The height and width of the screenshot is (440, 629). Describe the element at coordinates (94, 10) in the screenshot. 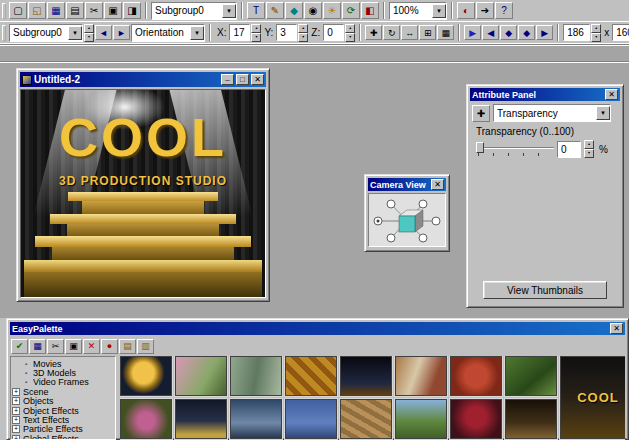

I see `cut-icon: ✂` at that location.